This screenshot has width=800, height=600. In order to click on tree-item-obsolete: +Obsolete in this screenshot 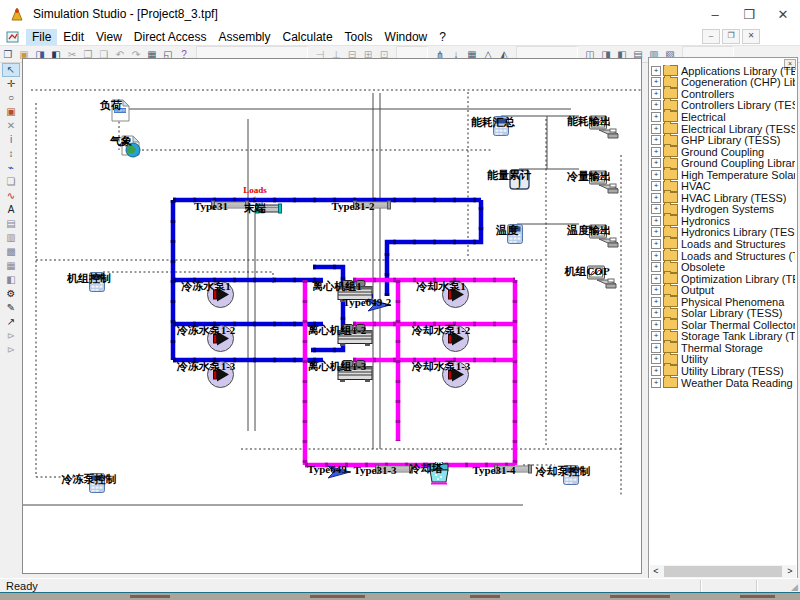, I will do `click(723, 267)`.